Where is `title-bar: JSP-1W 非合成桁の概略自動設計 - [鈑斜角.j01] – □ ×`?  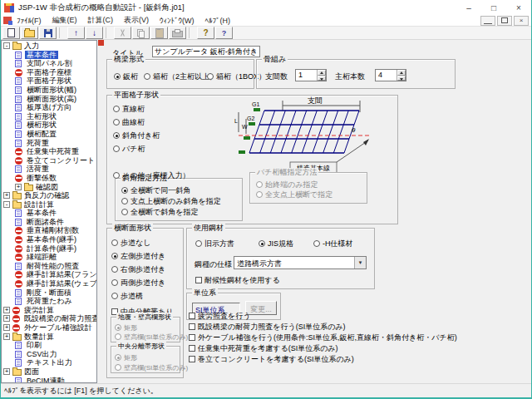
title-bar: JSP-1W 非合成桁の概略自動設計 - [鈑斜角.j01] – □ × is located at coordinates (266, 7).